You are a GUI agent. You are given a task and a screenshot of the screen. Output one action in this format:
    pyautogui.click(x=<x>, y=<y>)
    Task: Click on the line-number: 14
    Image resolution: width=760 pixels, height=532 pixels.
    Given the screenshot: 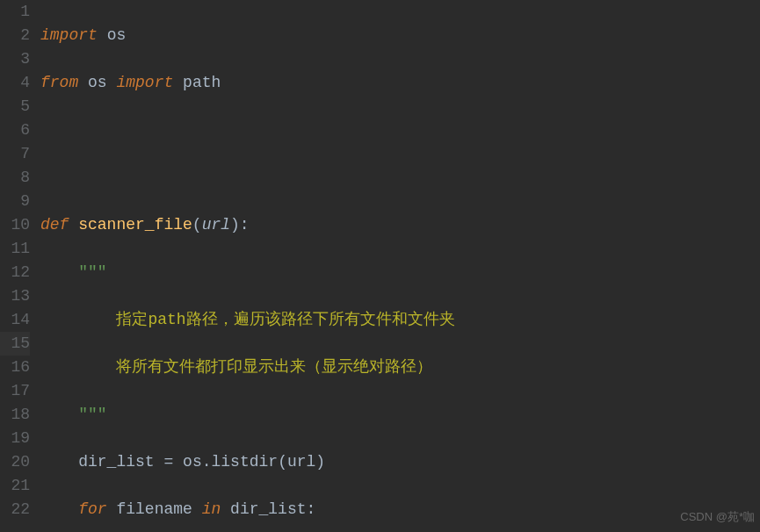 What is the action you would take?
    pyautogui.click(x=15, y=320)
    